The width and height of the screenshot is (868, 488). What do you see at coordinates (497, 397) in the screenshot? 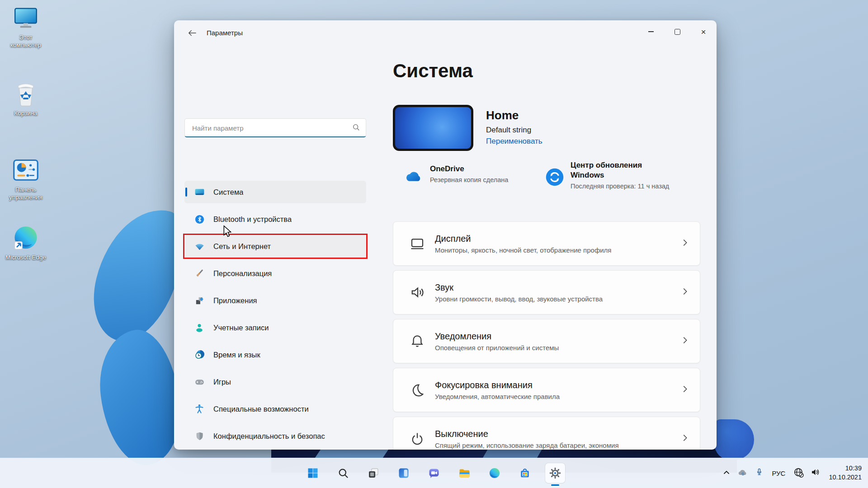
I see `card-subtitle: Уведомления, автоматические правила` at bounding box center [497, 397].